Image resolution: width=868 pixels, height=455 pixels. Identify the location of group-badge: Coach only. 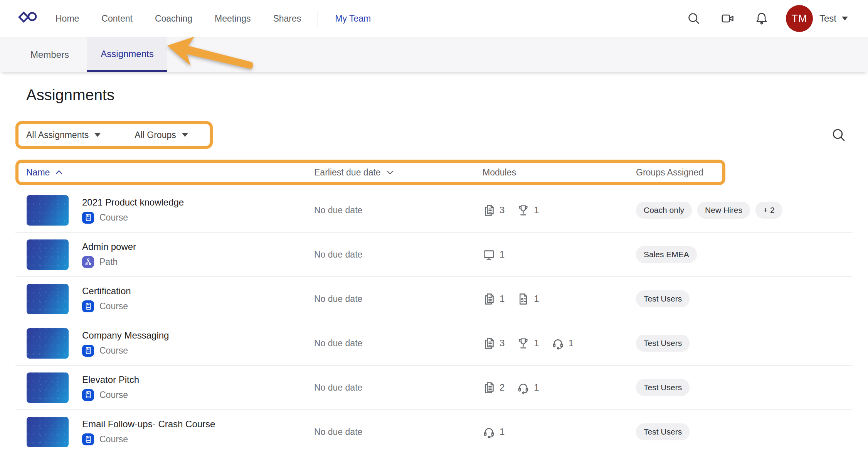
(664, 210).